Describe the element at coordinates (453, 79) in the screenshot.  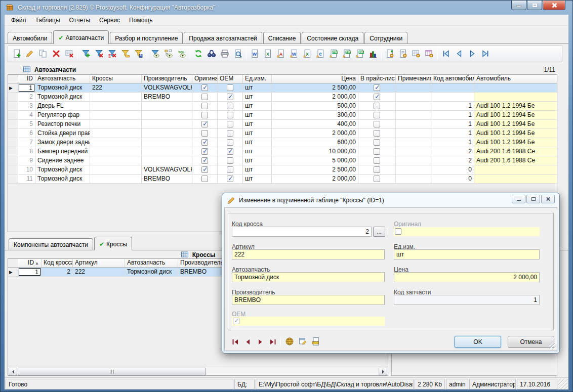
I see `column-header-car_code: Код автомобиля` at that location.